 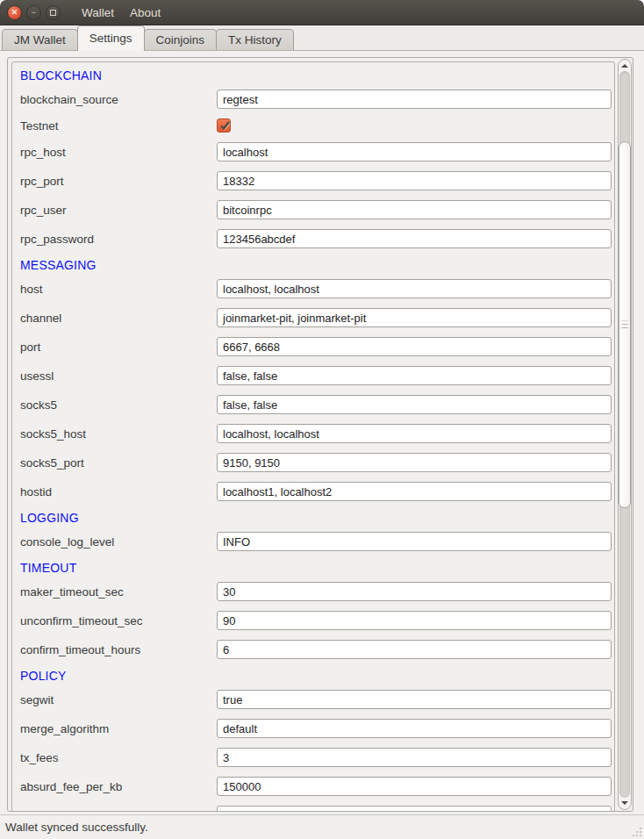 What do you see at coordinates (316, 266) in the screenshot?
I see `section-header: MESSAGING` at bounding box center [316, 266].